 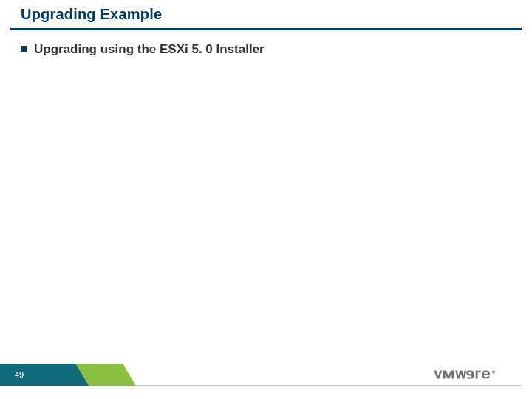 What do you see at coordinates (38, 375) in the screenshot?
I see `footer-accent-teal` at bounding box center [38, 375].